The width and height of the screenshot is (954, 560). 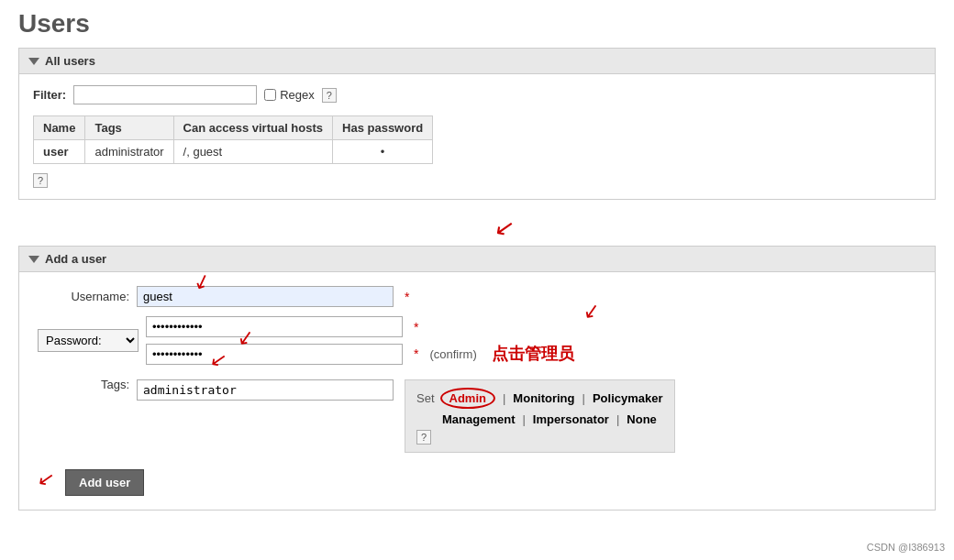 What do you see at coordinates (75, 258) in the screenshot?
I see `add-user-title: Add a user` at bounding box center [75, 258].